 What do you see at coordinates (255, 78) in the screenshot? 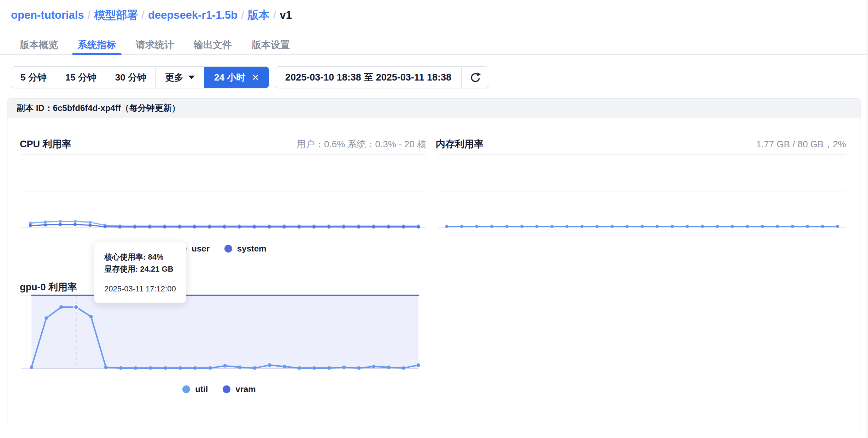
I see `close-icon: ✕` at bounding box center [255, 78].